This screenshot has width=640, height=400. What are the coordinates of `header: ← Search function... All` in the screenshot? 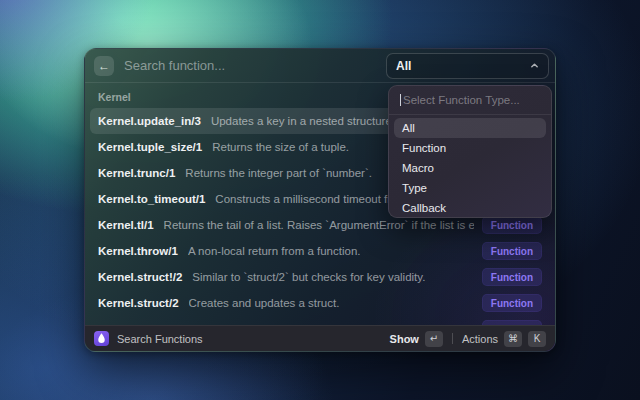 It's located at (320, 66).